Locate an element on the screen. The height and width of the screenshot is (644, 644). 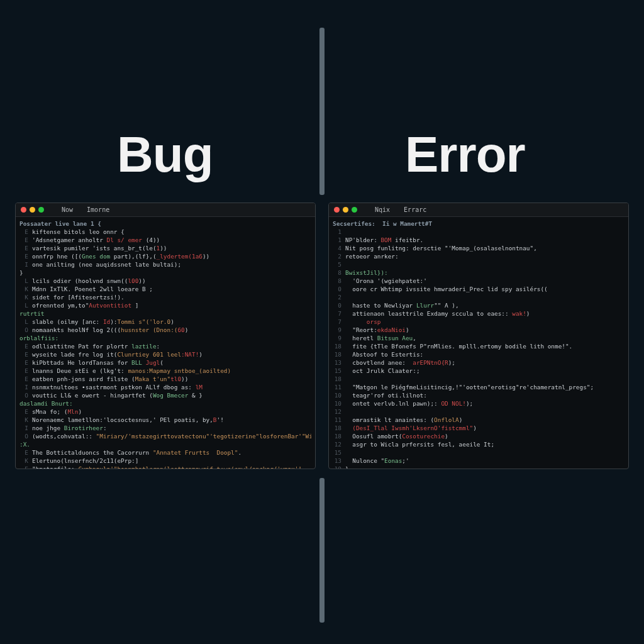
code-line: KElertuno(lnserfnch/2c11(ePrp:] is located at coordinates (165, 460).